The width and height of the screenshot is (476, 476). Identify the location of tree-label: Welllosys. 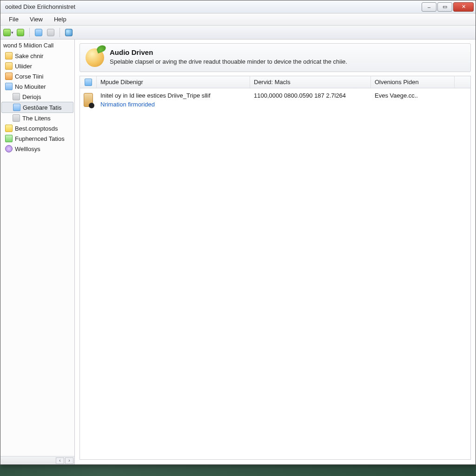
(28, 149).